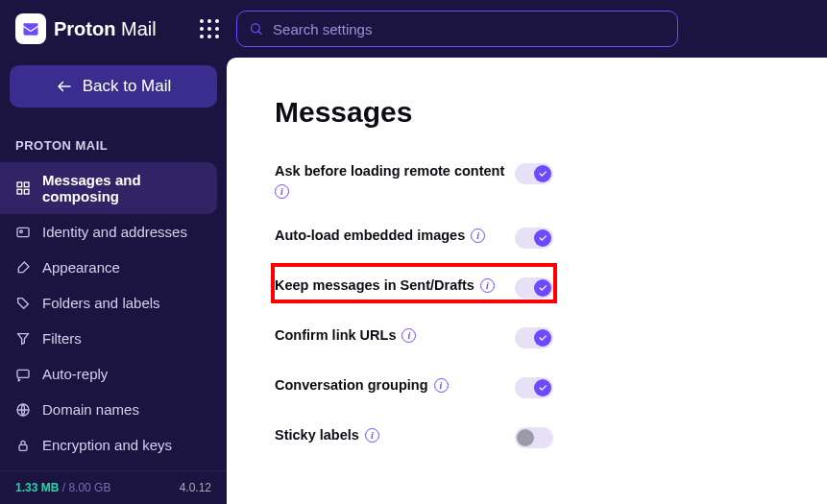 This screenshot has height=504, width=827. What do you see at coordinates (370, 235) in the screenshot?
I see `setting-label: Auto-load embedded images` at bounding box center [370, 235].